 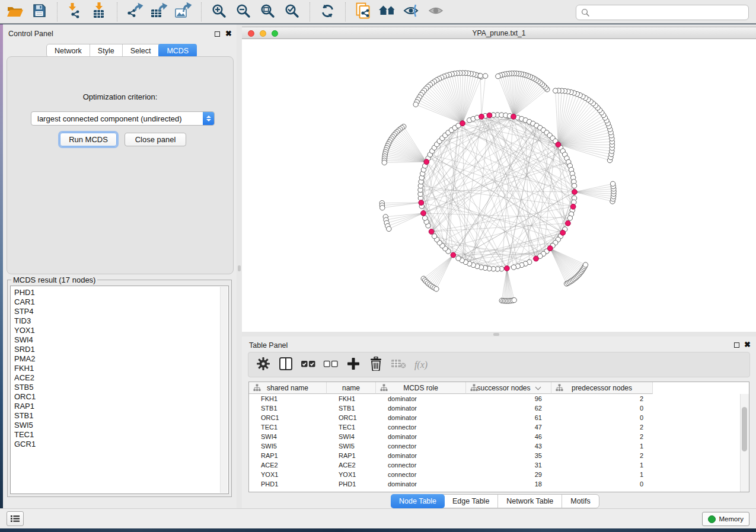 I want to click on table-row: SWI4SWI4dominator462, so click(x=495, y=437).